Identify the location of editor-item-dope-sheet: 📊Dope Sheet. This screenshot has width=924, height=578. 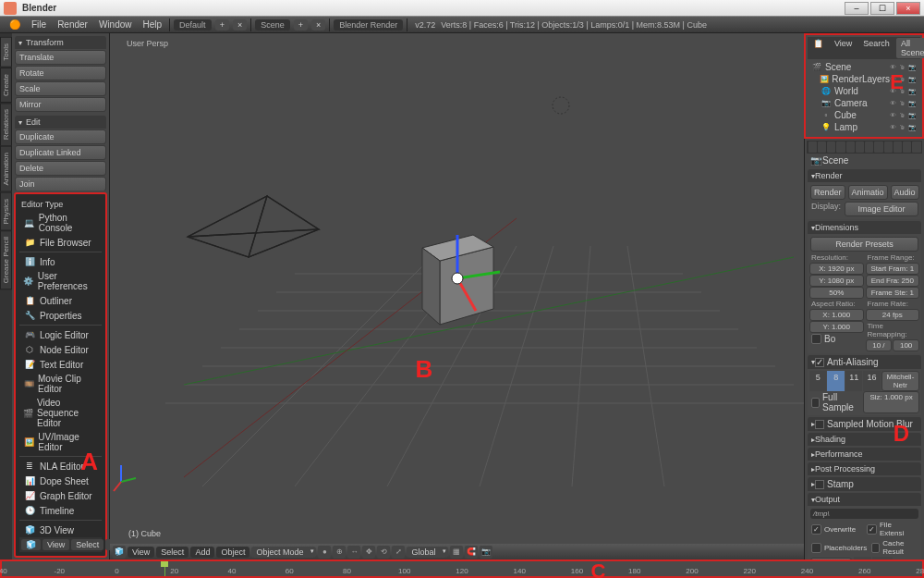
(61, 481).